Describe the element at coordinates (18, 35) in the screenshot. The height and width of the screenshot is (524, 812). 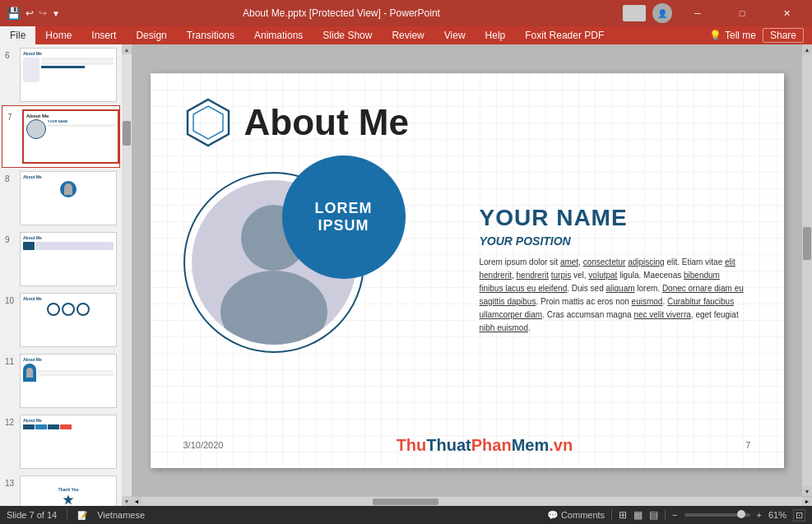
I see `tab-file: File` at that location.